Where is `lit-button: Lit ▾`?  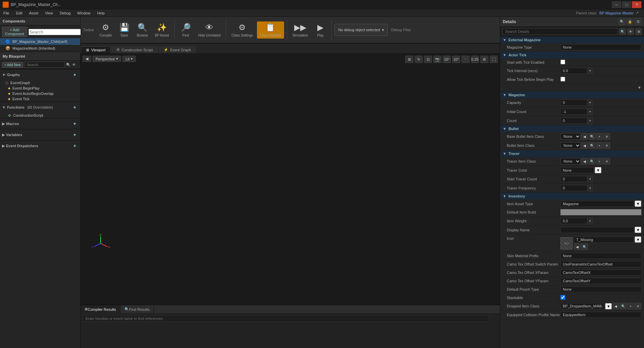 lit-button: Lit ▾ is located at coordinates (129, 59).